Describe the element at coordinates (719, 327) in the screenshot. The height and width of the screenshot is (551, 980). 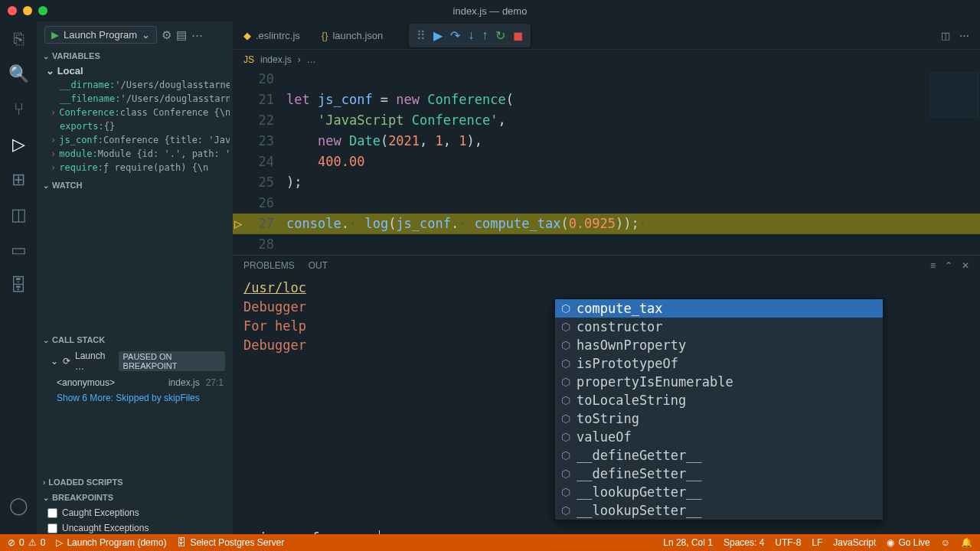
I see `autocomplete-item: ⬡constructor` at that location.